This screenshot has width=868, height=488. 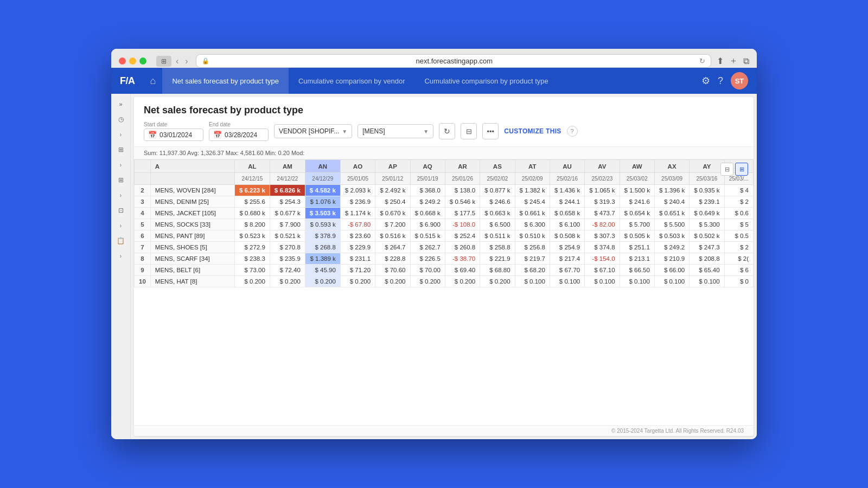 What do you see at coordinates (322, 236) in the screenshot?
I see `cell-value: $ 378.9` at bounding box center [322, 236].